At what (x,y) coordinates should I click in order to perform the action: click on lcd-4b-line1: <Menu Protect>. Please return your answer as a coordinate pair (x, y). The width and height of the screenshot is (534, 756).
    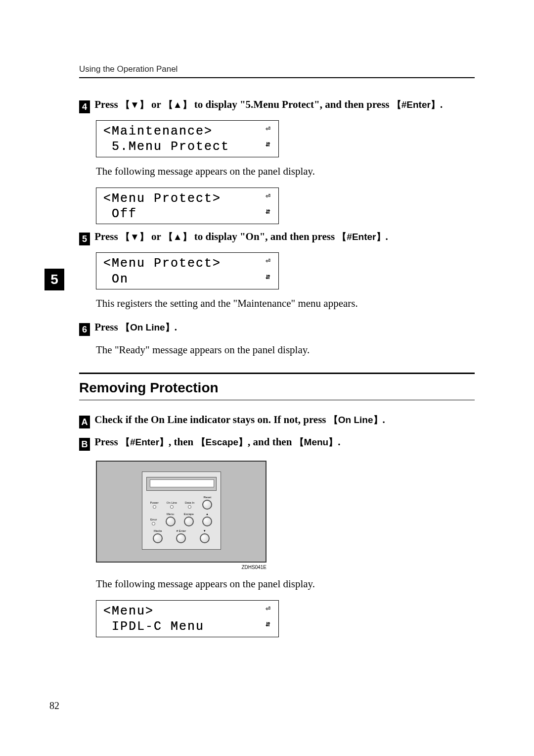
    Looking at the image, I should click on (162, 199).